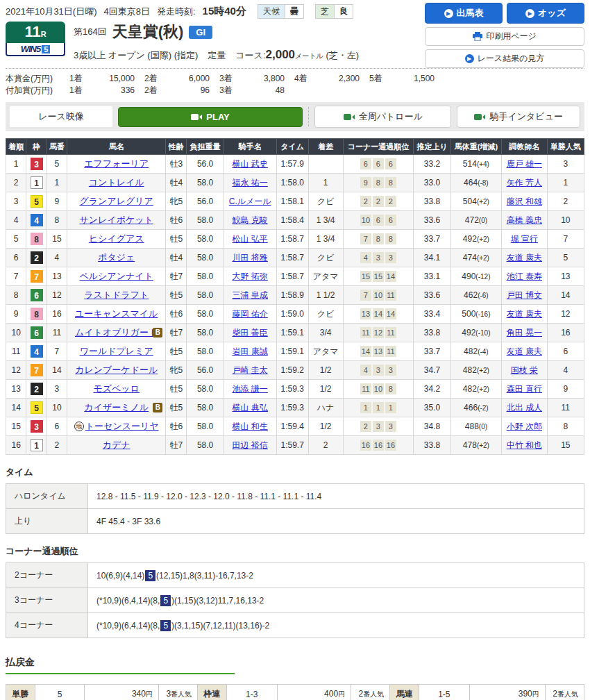 The height and width of the screenshot is (700, 590). What do you see at coordinates (117, 351) in the screenshot?
I see `horse-name-link: ワールドプレミア` at bounding box center [117, 351].